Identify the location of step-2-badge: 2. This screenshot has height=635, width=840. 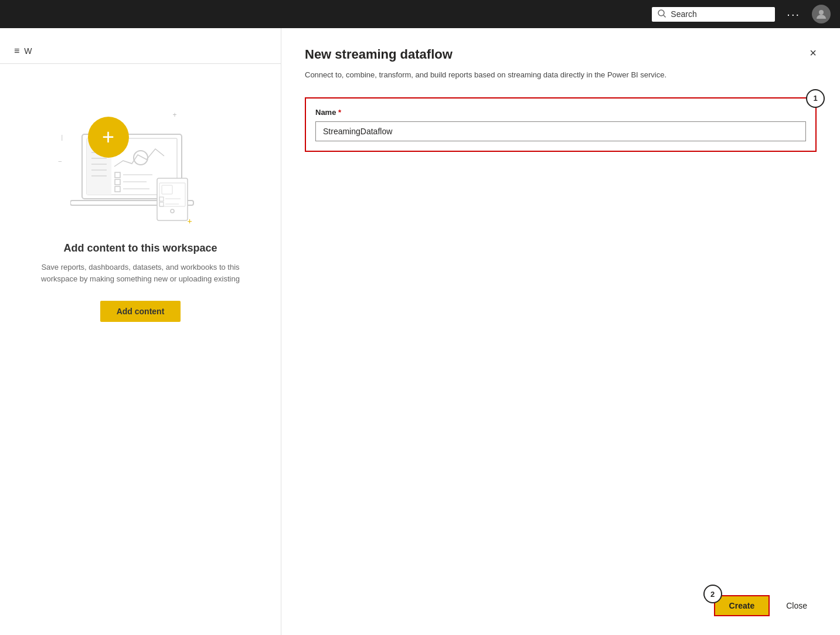
(713, 594).